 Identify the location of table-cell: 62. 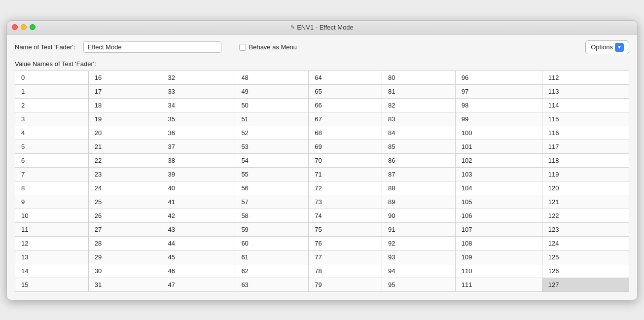
(272, 271).